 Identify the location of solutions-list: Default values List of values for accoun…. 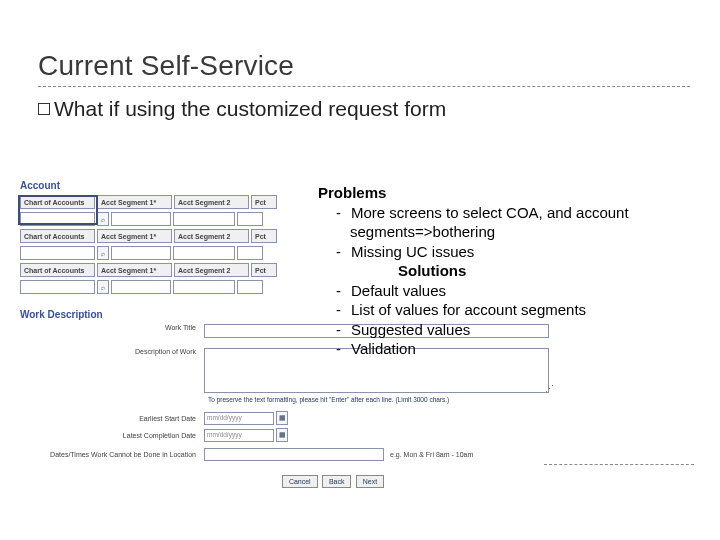
(508, 320).